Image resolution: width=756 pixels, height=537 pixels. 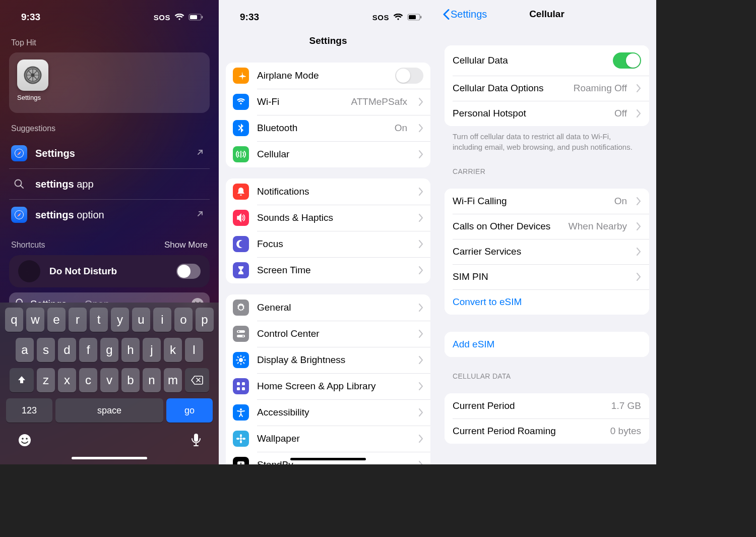 I want to click on key-x: x, so click(x=67, y=380).